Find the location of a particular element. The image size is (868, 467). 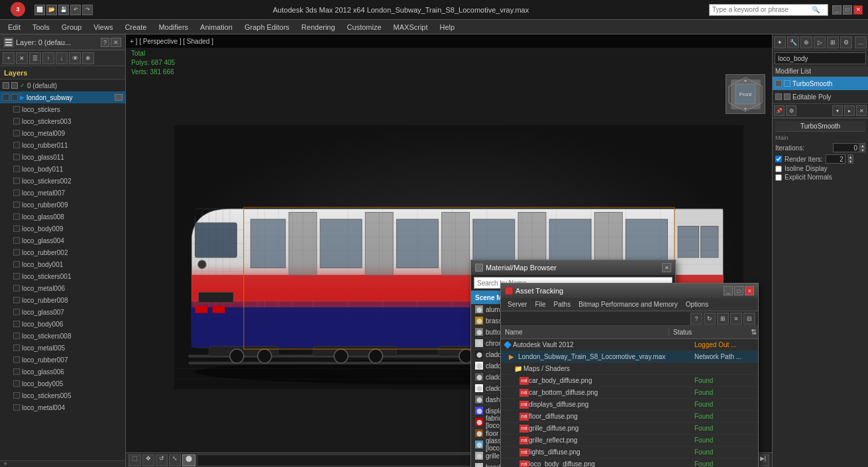

at-row: ▶ London_Subway_Train_S8_Locomotive_vray… is located at coordinates (629, 357).